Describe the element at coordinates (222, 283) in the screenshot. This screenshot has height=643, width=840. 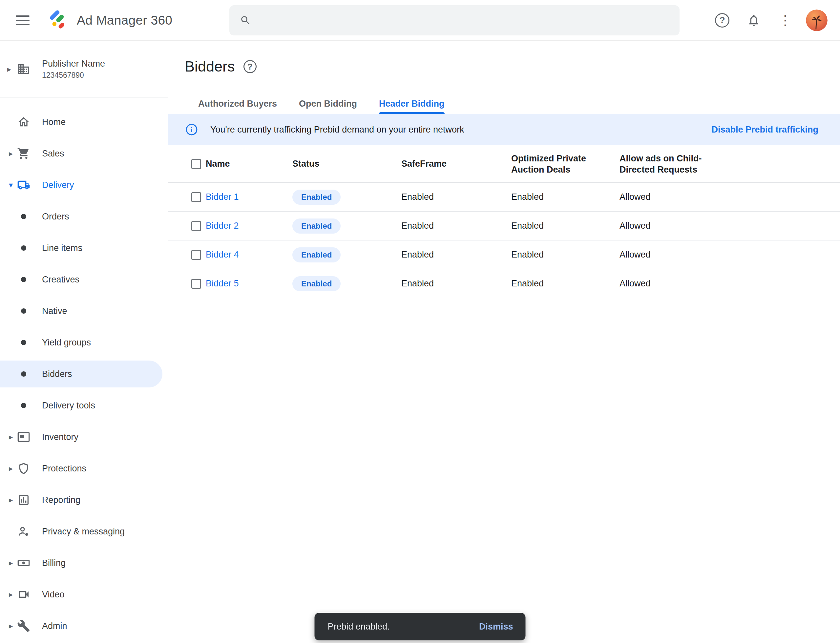
I see `bidder-link: Bidder 5` at that location.